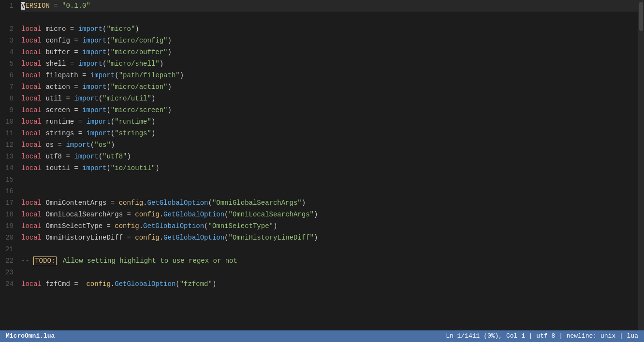 The height and width of the screenshot is (342, 644). What do you see at coordinates (78, 226) in the screenshot?
I see `token-op: OmniSelectType =` at bounding box center [78, 226].